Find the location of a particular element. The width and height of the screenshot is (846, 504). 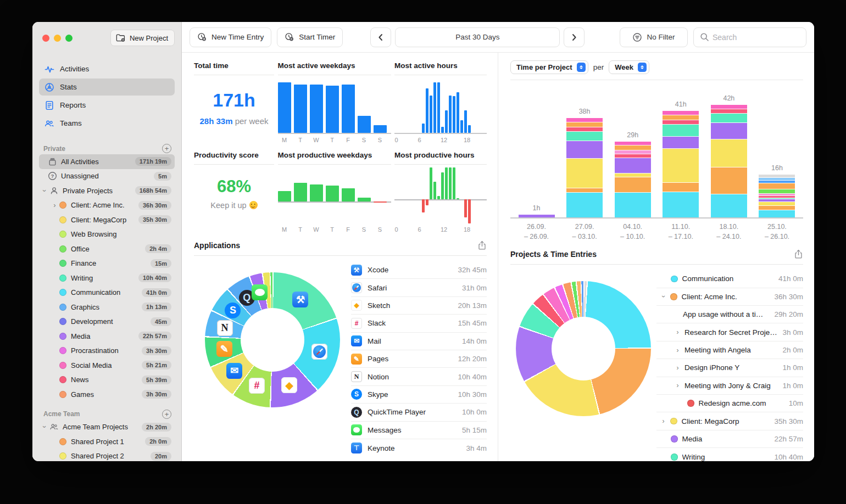

item-label: Social Media is located at coordinates (107, 366).